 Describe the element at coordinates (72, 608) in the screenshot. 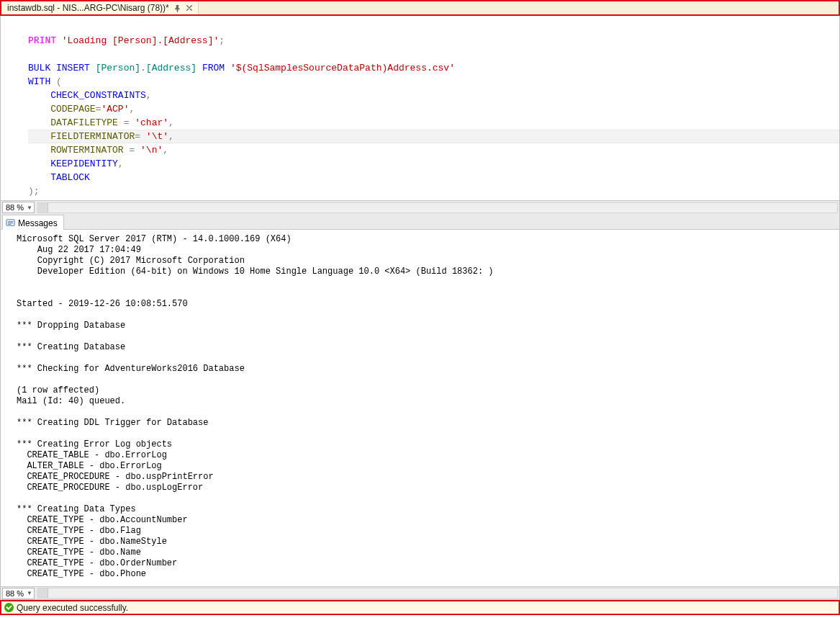

I see `status-text: Query executed successfully.` at that location.